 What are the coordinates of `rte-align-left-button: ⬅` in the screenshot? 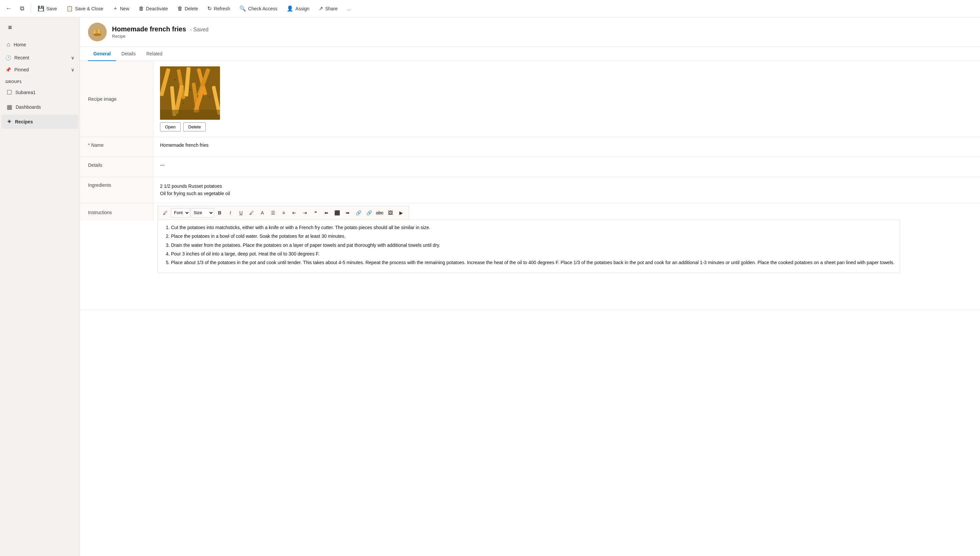 It's located at (326, 213).